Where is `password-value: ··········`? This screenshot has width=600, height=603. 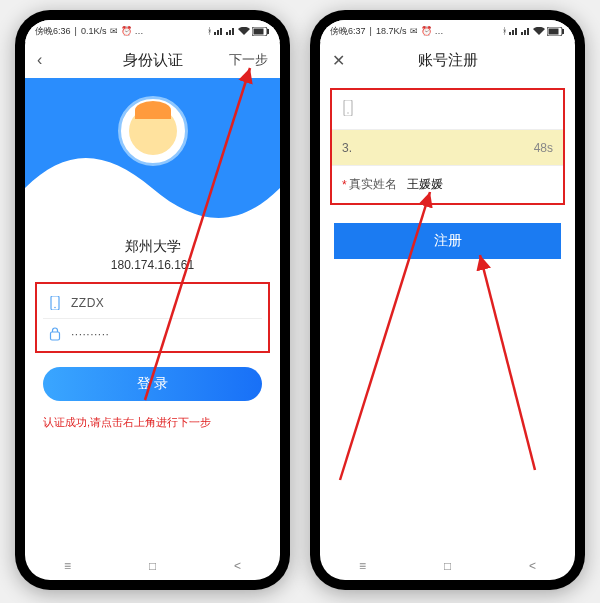
password-value: ·········· is located at coordinates (164, 334).